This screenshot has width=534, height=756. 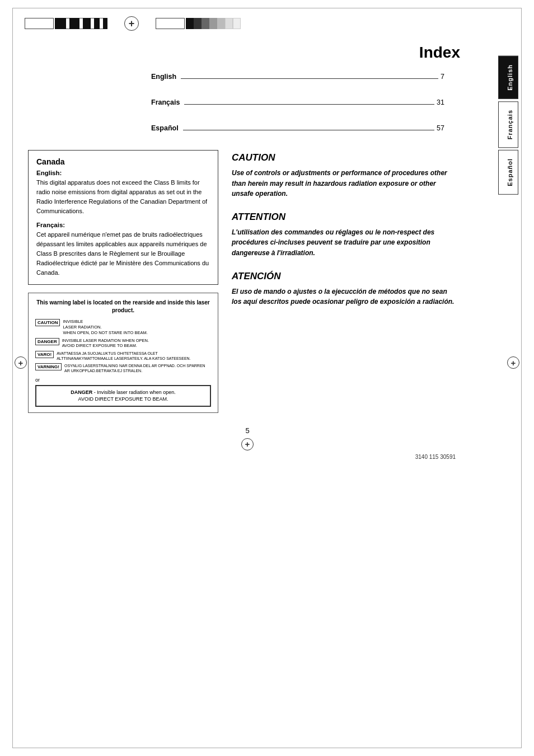 What do you see at coordinates (259, 102) in the screenshot?
I see `toc-section: English 7 Français 31 Español 57` at bounding box center [259, 102].